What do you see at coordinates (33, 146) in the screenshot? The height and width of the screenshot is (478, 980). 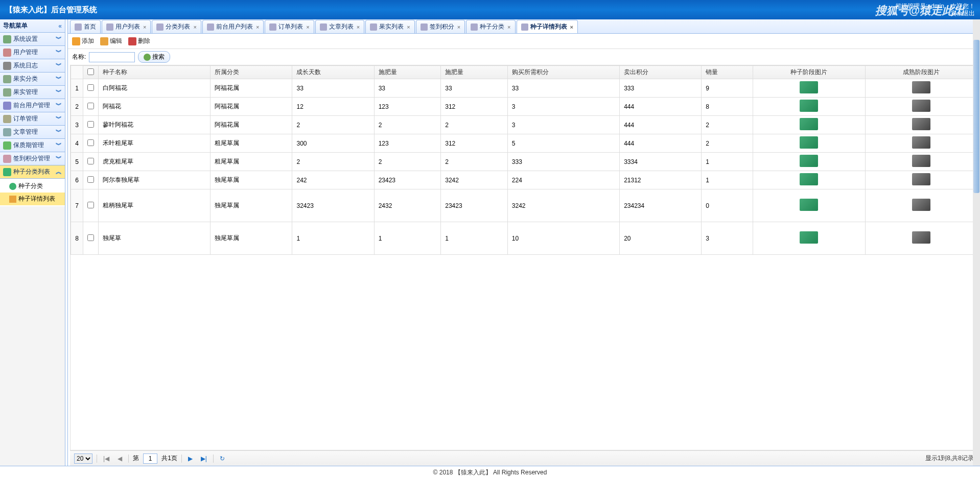 I see `sidebar-item: 保质期管理︾` at bounding box center [33, 146].